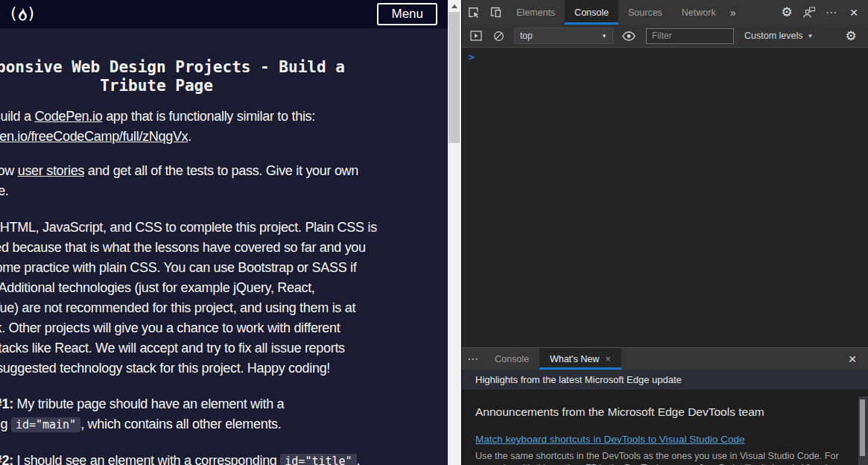 The width and height of the screenshot is (868, 465). What do you see at coordinates (194, 268) in the screenshot?
I see `text-line: should get some practice with plain CSS.…` at bounding box center [194, 268].